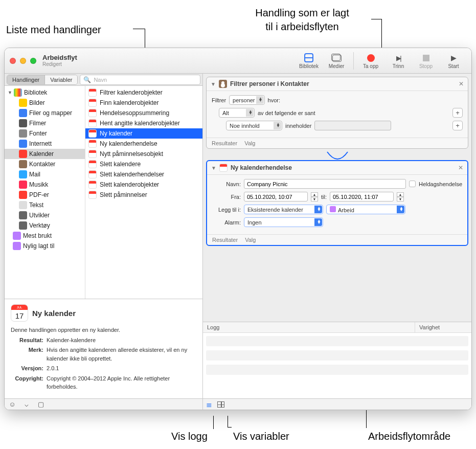 The width and height of the screenshot is (476, 449). I want to click on action-item: Finn kalenderobjekter, so click(144, 103).